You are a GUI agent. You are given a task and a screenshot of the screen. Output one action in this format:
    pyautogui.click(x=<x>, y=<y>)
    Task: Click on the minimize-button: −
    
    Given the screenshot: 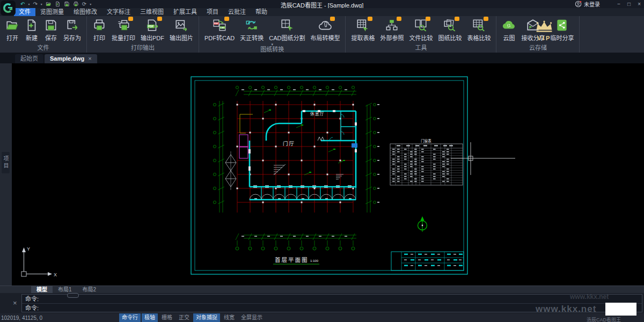 What is the action you would take?
    pyautogui.click(x=619, y=4)
    